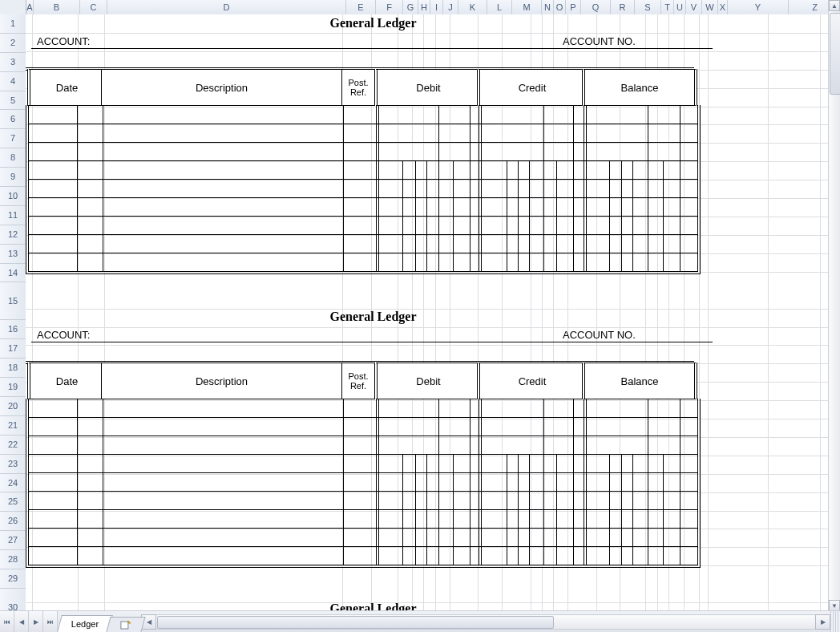 The image size is (840, 632). Describe the element at coordinates (640, 381) in the screenshot. I see `ledger2-hdr-balance: Balance` at that location.